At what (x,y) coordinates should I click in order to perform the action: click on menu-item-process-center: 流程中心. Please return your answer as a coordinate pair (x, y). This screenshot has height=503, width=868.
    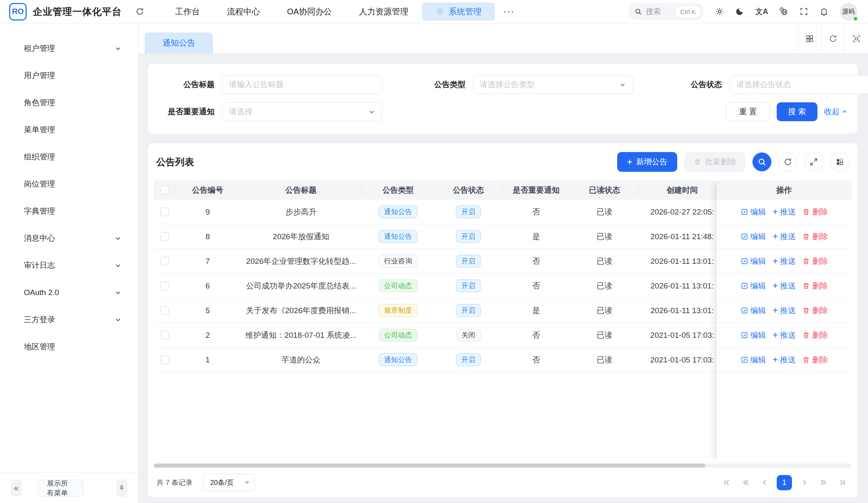
    Looking at the image, I should click on (243, 12).